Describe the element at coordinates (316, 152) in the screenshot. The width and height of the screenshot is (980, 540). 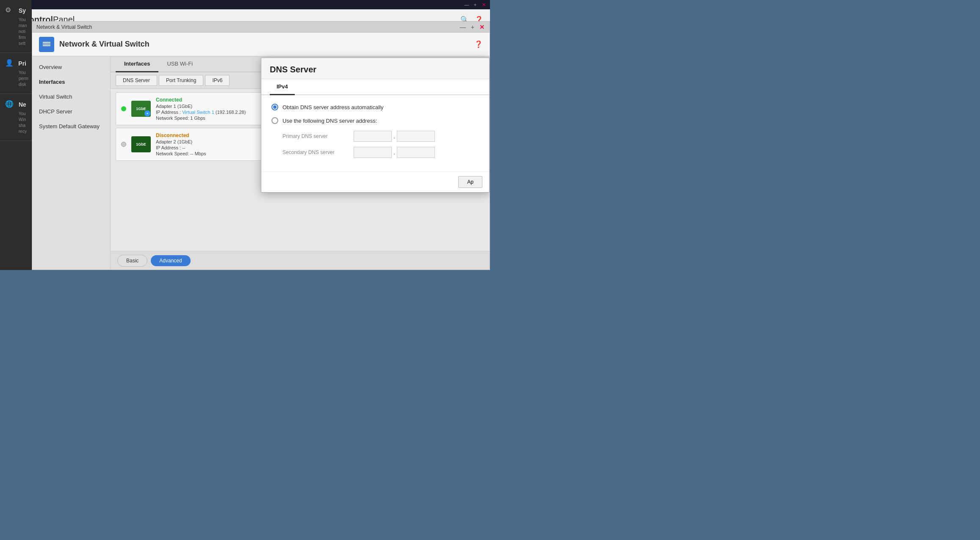
I see `secondary-dns-label: Secondary DNS server` at that location.